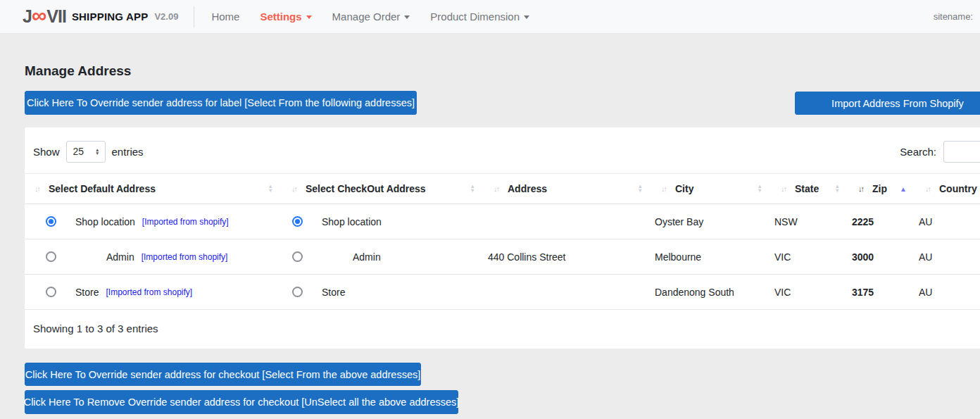  I want to click on top-navbar: J∞VII SHIPPING APP V2.09 Home Settings M…, so click(490, 17).